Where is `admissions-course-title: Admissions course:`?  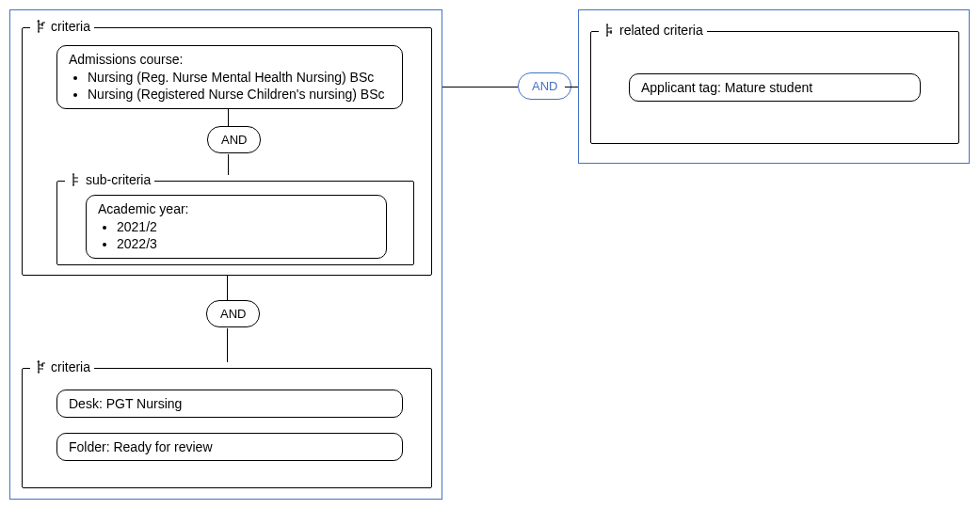 admissions-course-title: Admissions course: is located at coordinates (230, 59).